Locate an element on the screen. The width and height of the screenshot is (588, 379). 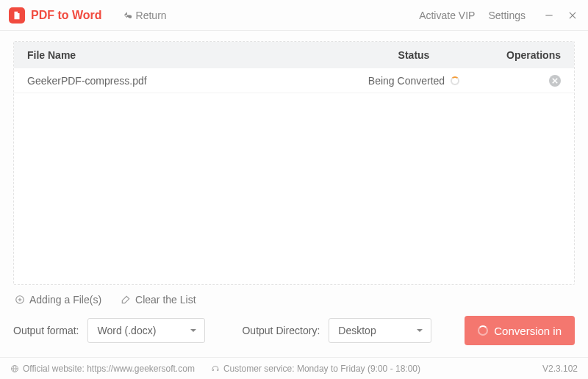
window-controls is located at coordinates (561, 15).